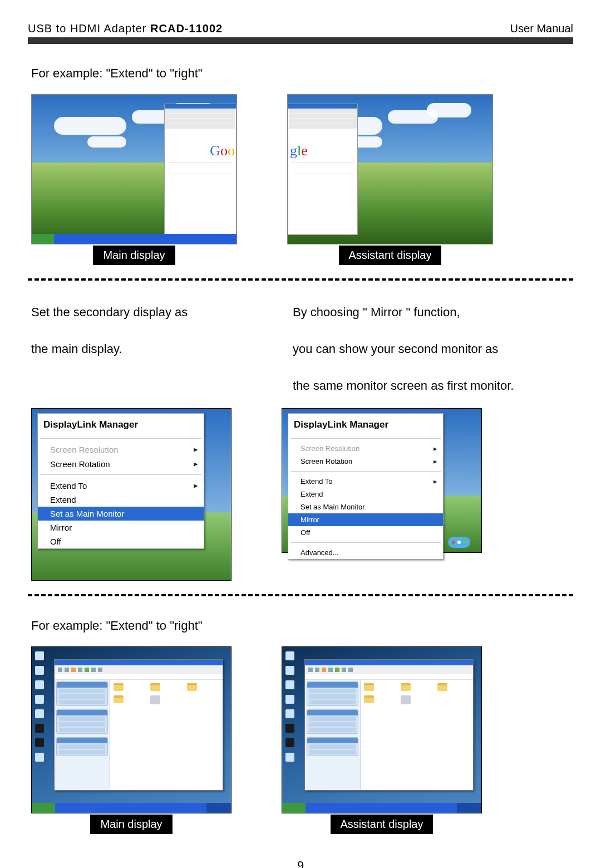 The height and width of the screenshot is (868, 601). I want to click on product-model: RCAD-11002, so click(186, 28).